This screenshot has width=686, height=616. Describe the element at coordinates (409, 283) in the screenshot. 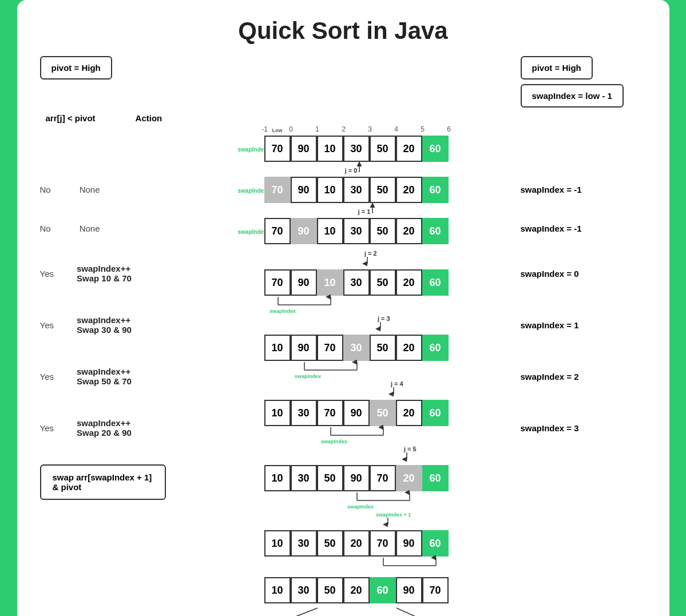

I see `cell-r3-5: 20` at that location.